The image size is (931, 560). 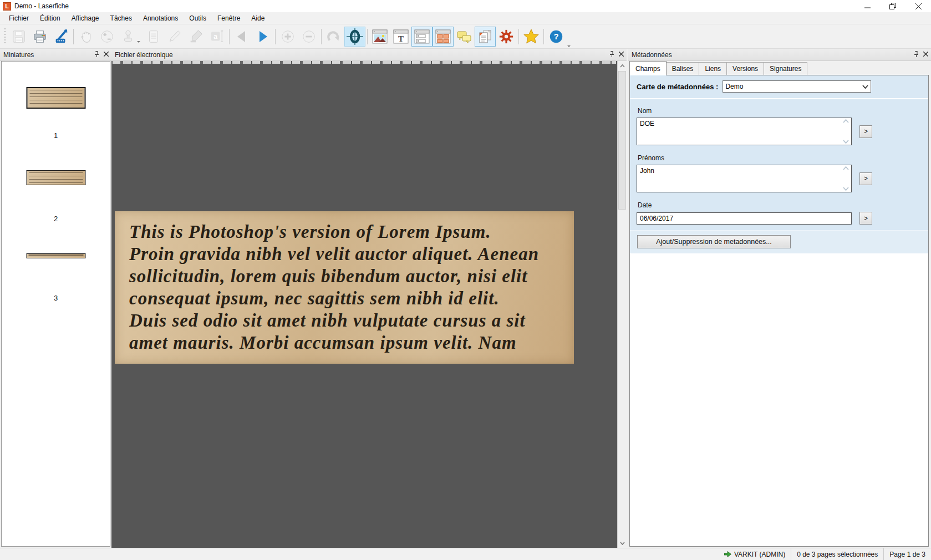 I want to click on image-panel-icon, so click(x=380, y=37).